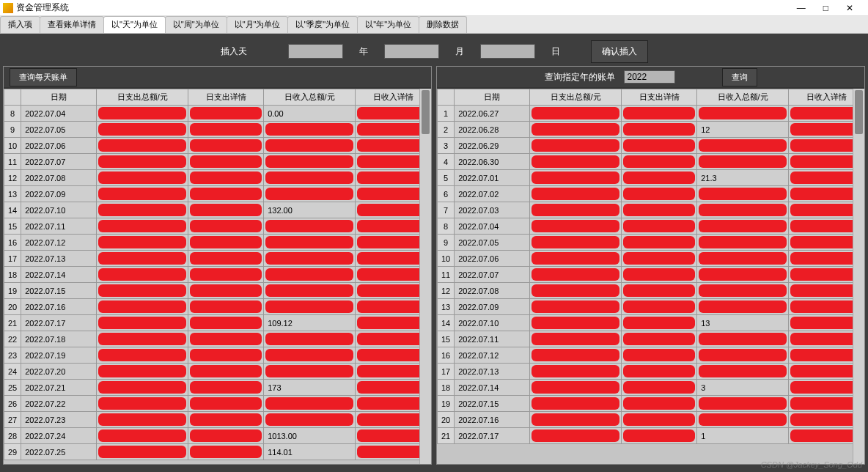 The image size is (868, 472). Describe the element at coordinates (218, 420) in the screenshot. I see `table-row: 272022.07.23` at that location.